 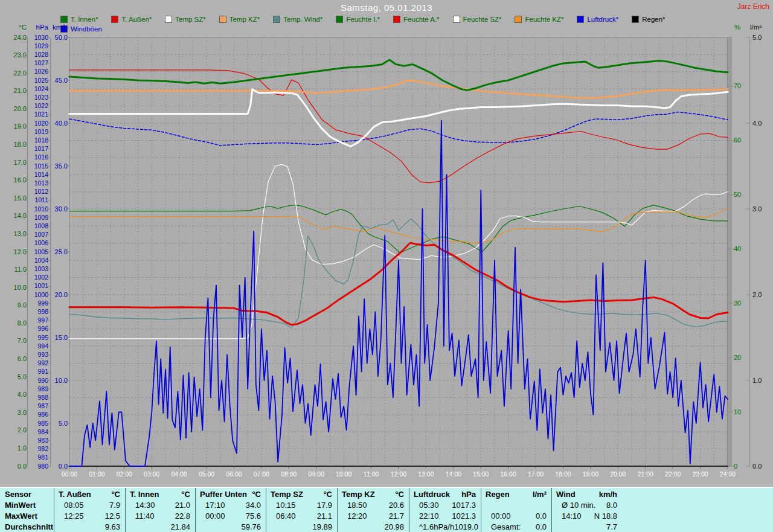 What do you see at coordinates (182, 505) in the screenshot?
I see `cell-value: 21.0` at bounding box center [182, 505].